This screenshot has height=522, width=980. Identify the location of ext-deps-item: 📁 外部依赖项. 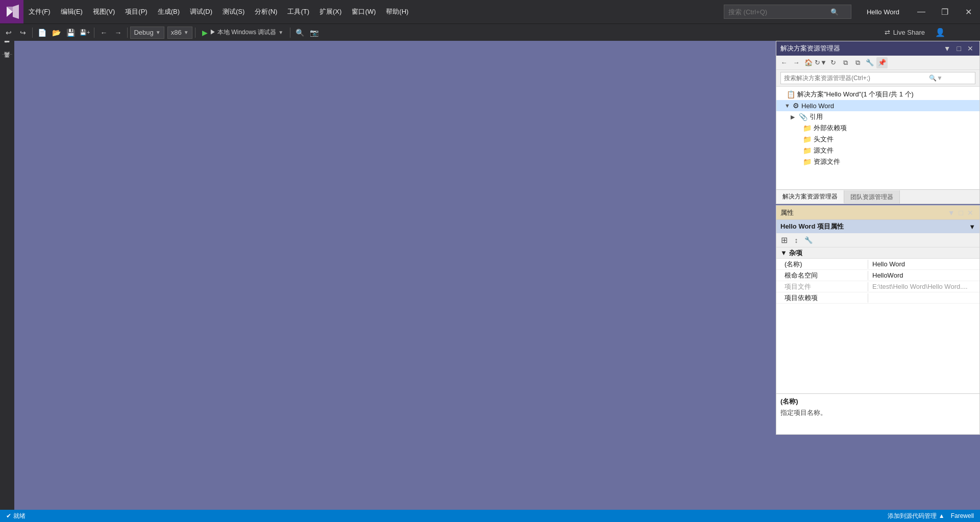
(878, 128).